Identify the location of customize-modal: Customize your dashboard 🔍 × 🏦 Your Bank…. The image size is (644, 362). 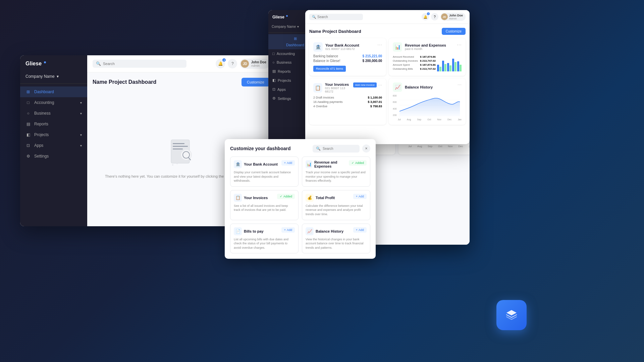
(300, 199).